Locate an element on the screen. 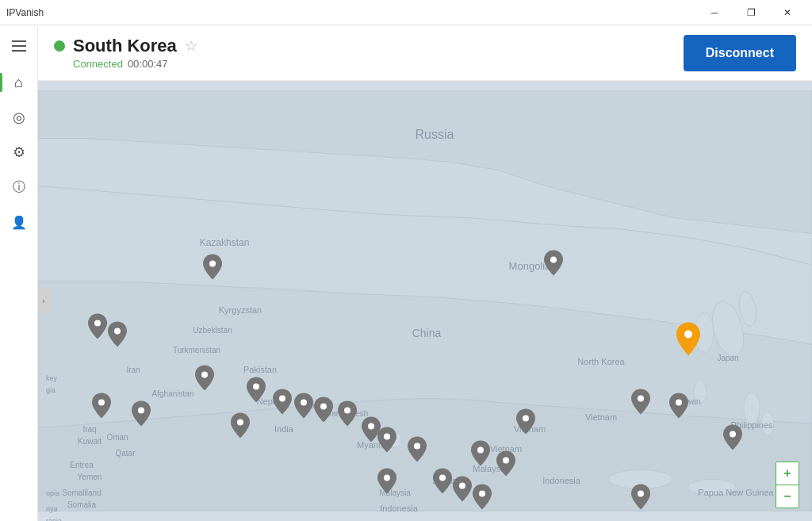 This screenshot has height=521, width=812. sidebar: ⌂ ◎ ⚙ ⓘ 👤 is located at coordinates (19, 273).